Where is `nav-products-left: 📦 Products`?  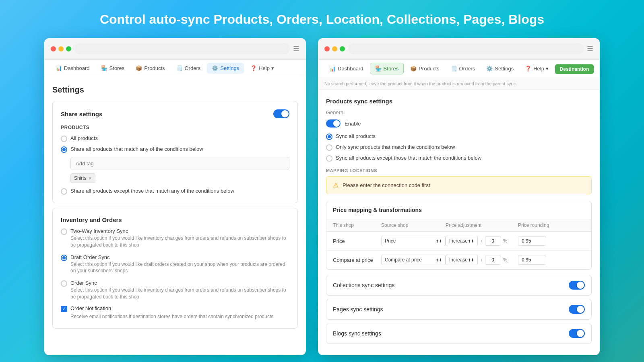
nav-products-left: 📦 Products is located at coordinates (150, 68).